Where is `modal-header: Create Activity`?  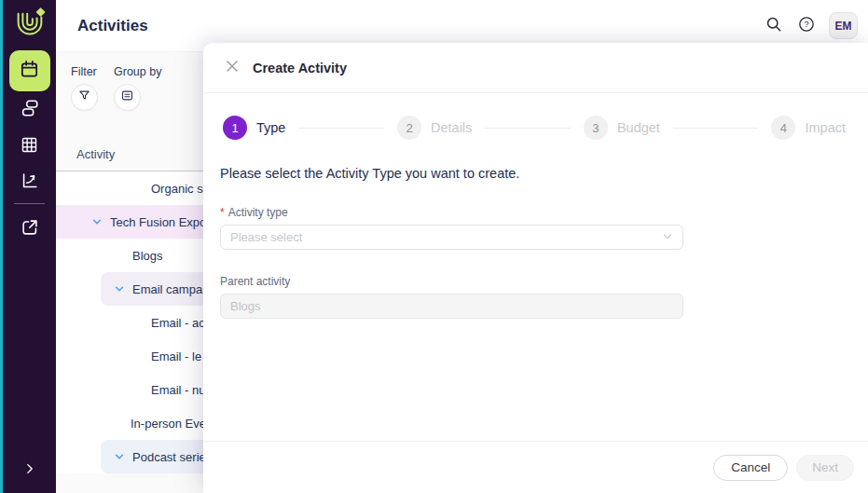 modal-header: Create Activity is located at coordinates (535, 68).